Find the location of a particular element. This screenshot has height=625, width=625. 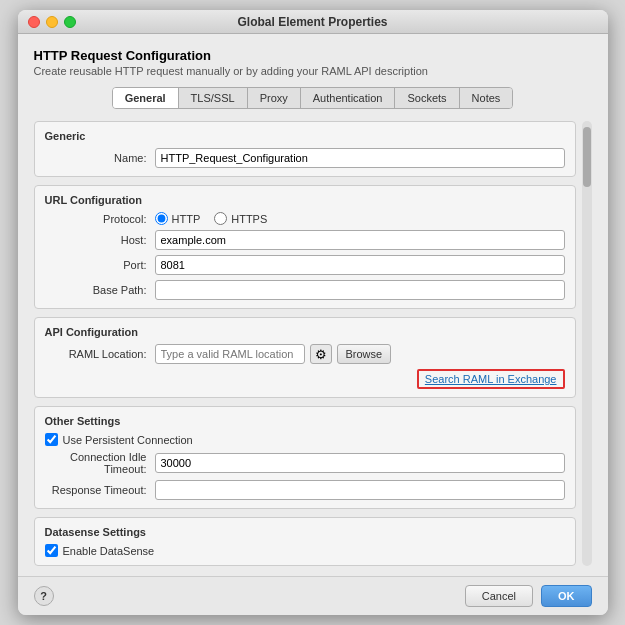

name-input is located at coordinates (360, 158).